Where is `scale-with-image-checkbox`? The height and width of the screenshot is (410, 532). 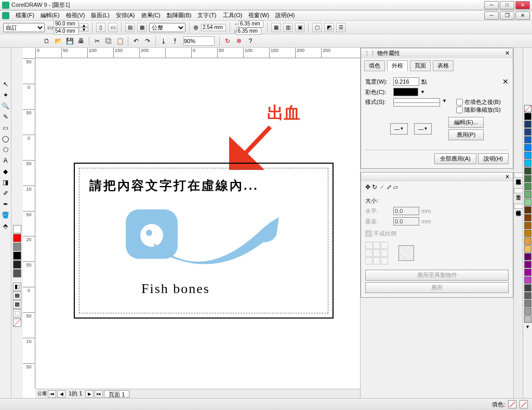 scale-with-image-checkbox is located at coordinates (459, 110).